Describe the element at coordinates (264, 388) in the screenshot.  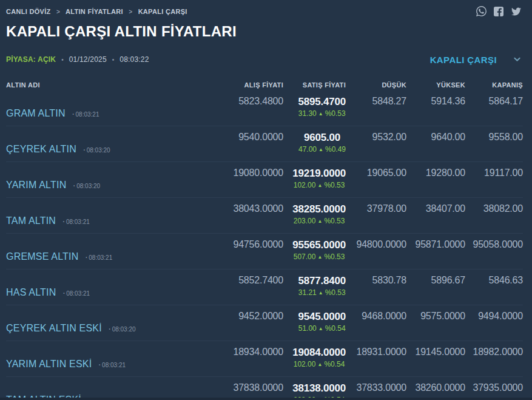
I see `table-row: TAM ALTIN ESKİ ·08:03:21 37838.0000 3813…` at that location.